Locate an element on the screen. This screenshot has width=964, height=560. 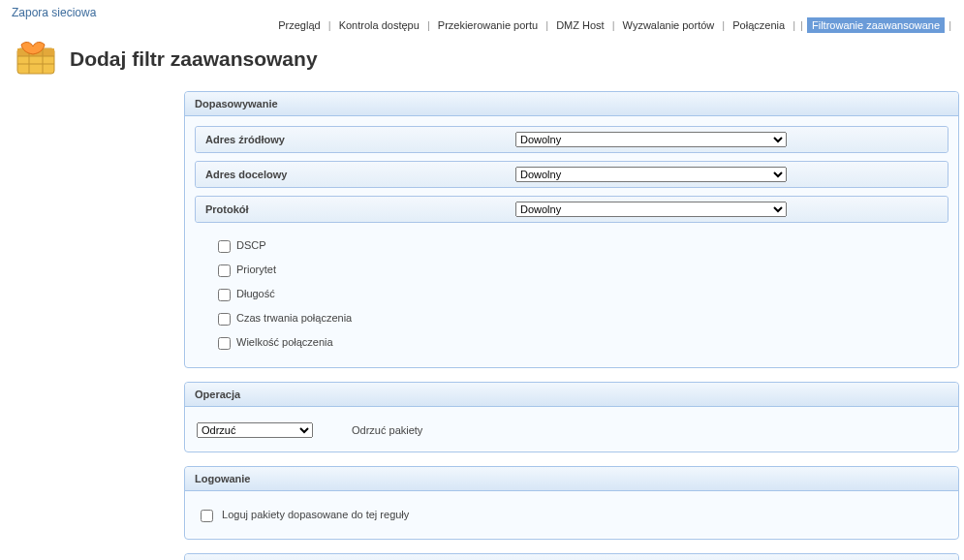
source-address-select: Dowolny is located at coordinates (651, 140).